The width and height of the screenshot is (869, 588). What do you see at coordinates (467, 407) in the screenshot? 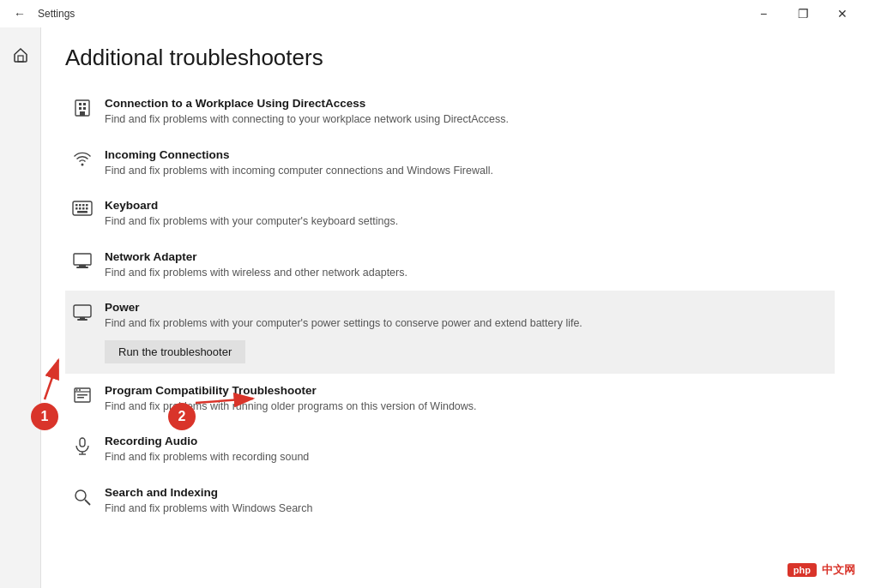
I see `item-desc-compat: Find and fix problems with running older…` at bounding box center [467, 407].